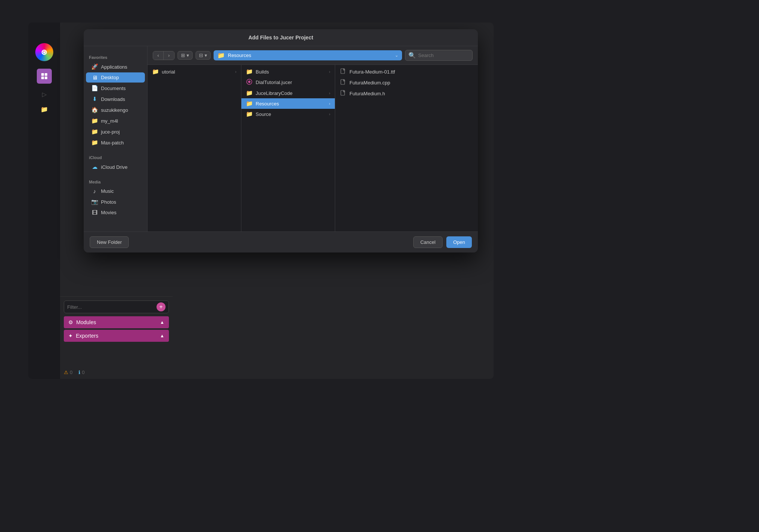 The width and height of the screenshot is (759, 532). Describe the element at coordinates (291, 114) in the screenshot. I see `source-name: Source` at that location.